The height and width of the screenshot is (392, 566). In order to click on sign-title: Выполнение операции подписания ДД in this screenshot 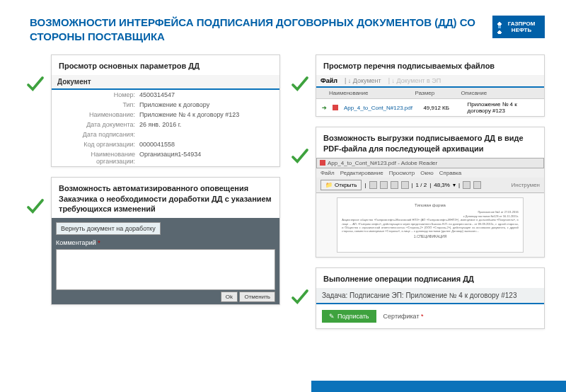, I will do `click(430, 278)`.